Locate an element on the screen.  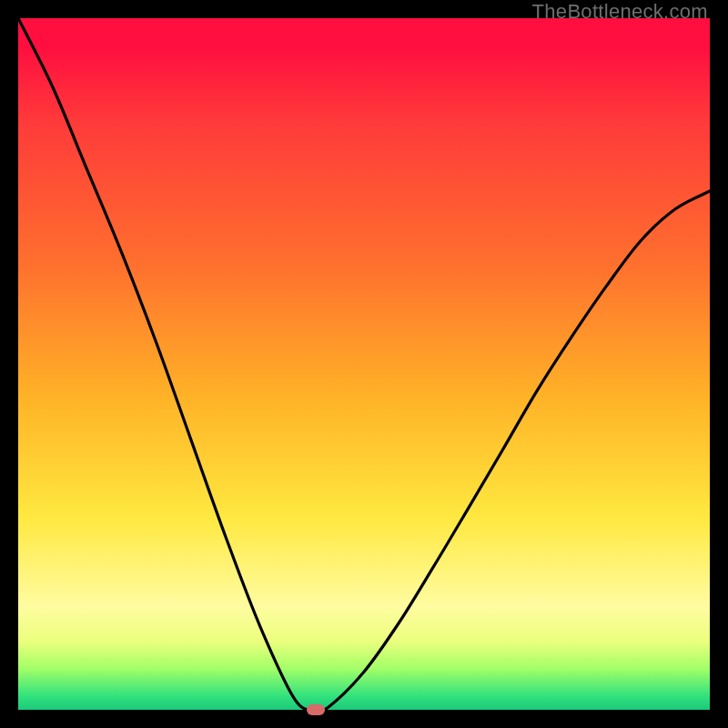
optimum-marker is located at coordinates (316, 710).